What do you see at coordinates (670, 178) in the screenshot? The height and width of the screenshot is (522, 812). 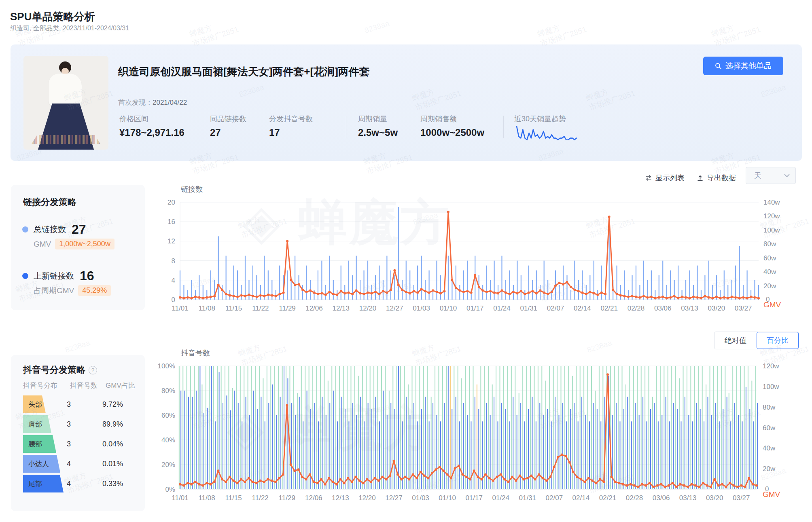 I see `show-list-label: 显示列表` at bounding box center [670, 178].